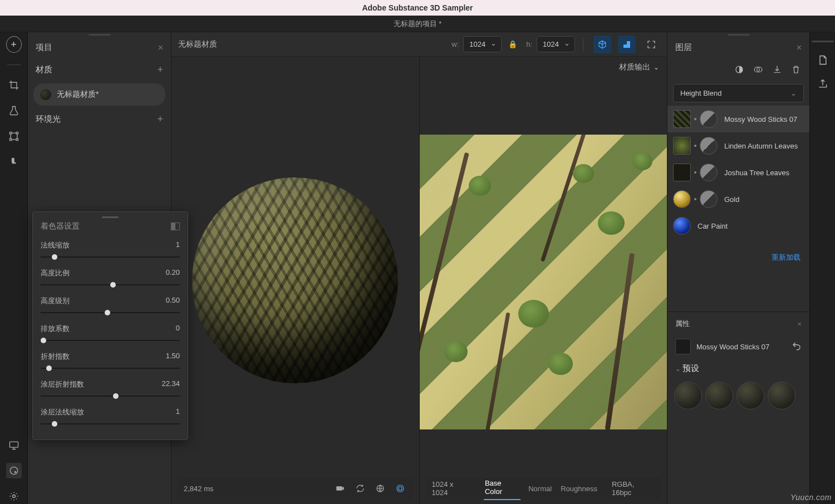 The image size is (835, 504). I want to click on shader-settings-icon, so click(14, 471).